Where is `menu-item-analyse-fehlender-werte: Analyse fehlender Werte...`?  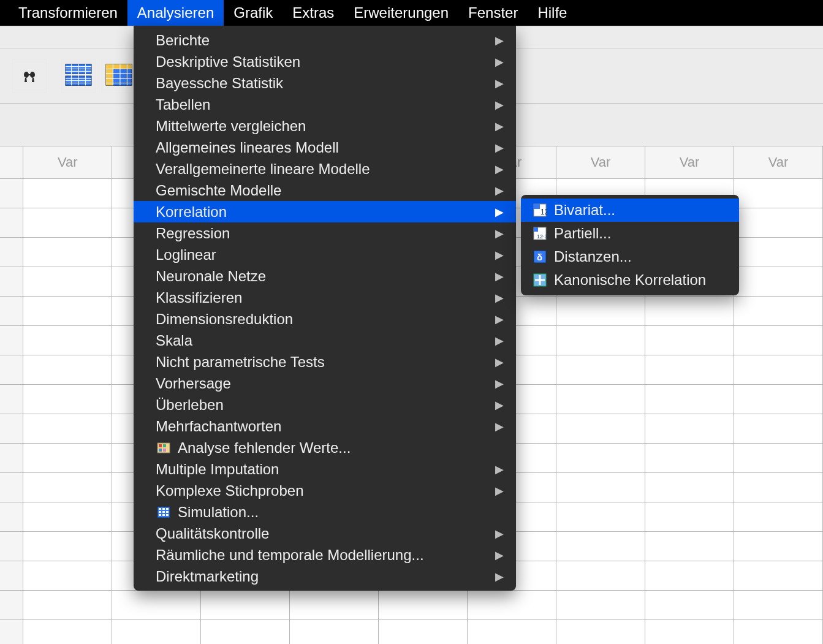 menu-item-analyse-fehlender-werte: Analyse fehlender Werte... is located at coordinates (325, 447).